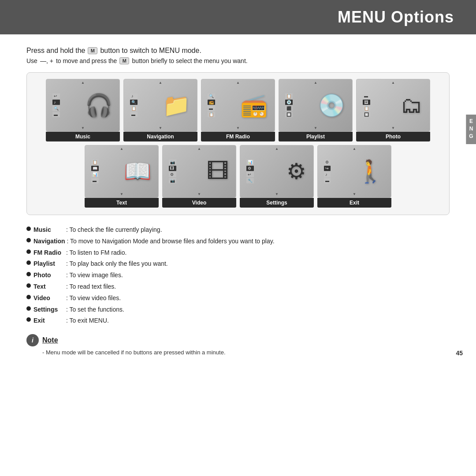 The image size is (476, 476). What do you see at coordinates (238, 287) in the screenshot?
I see `desc-text: Text : To read text files.` at bounding box center [238, 287].